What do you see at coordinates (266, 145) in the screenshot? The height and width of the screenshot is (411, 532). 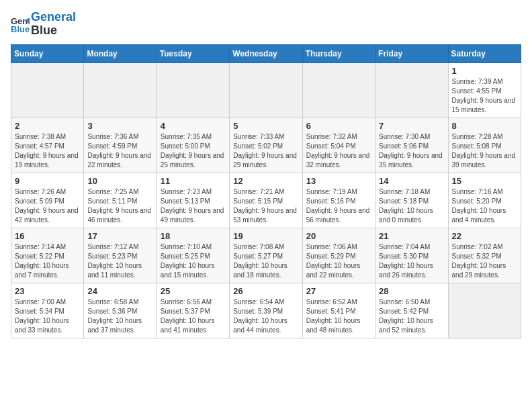 I see `calendar-cell: 5Sunrise: 7:33 AM Sunset: 5:02 PM Daylig…` at bounding box center [266, 145].